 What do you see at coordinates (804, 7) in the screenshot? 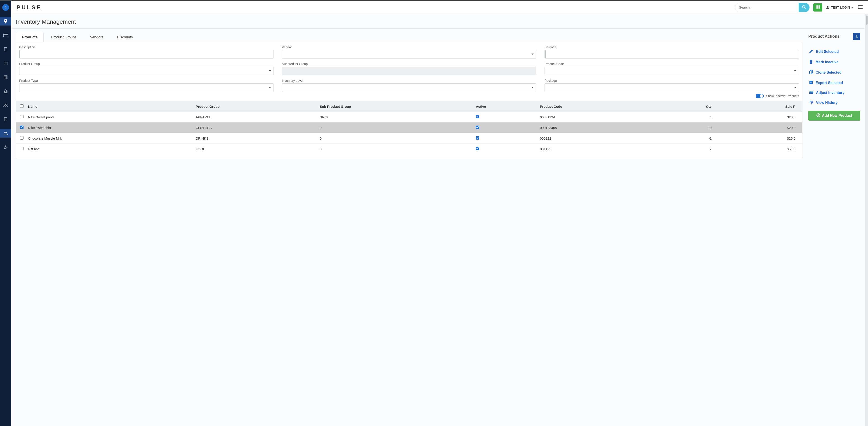
I see `search-icon` at bounding box center [804, 7].